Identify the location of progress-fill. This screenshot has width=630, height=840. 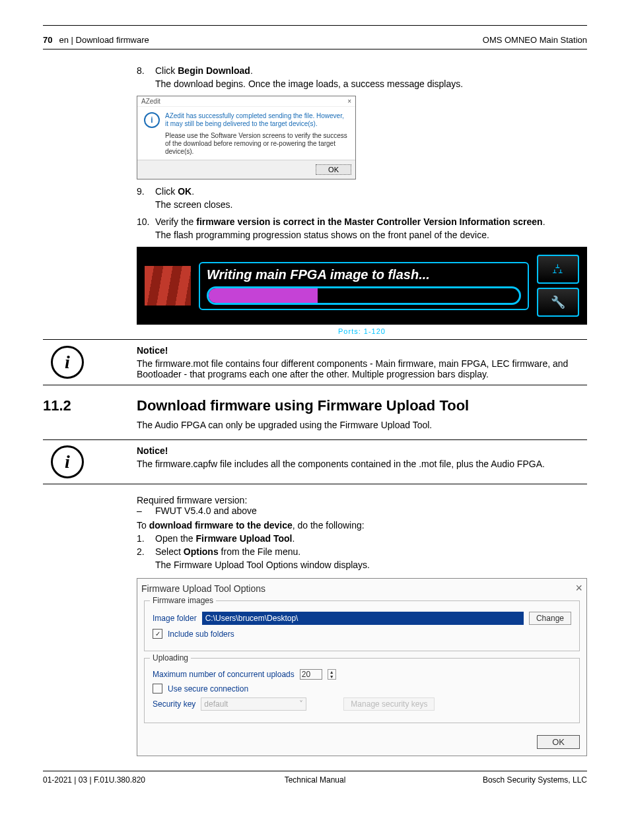
(263, 296).